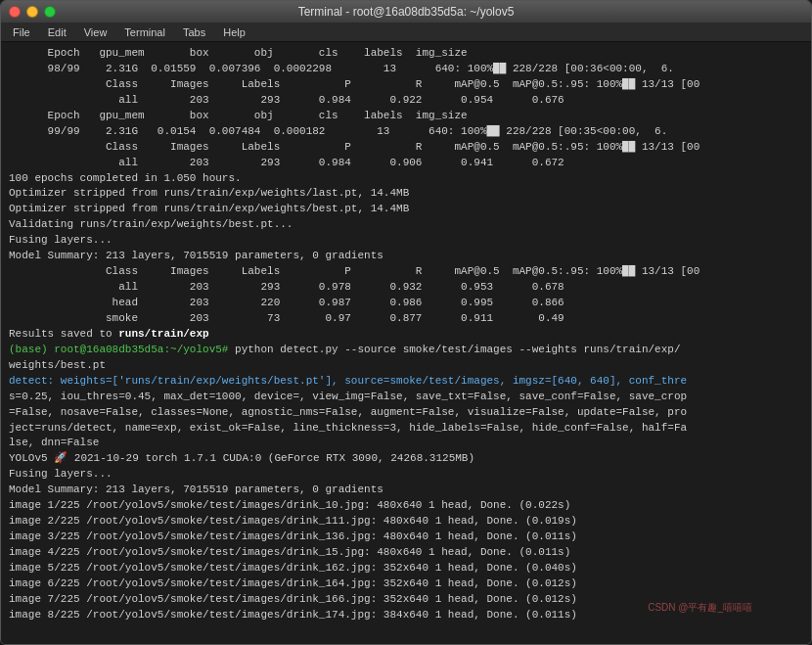 Image resolution: width=812 pixels, height=645 pixels. What do you see at coordinates (406, 288) in the screenshot?
I see `terminal-line: all 203 293 0.978 0.932 0.953 0.678` at bounding box center [406, 288].